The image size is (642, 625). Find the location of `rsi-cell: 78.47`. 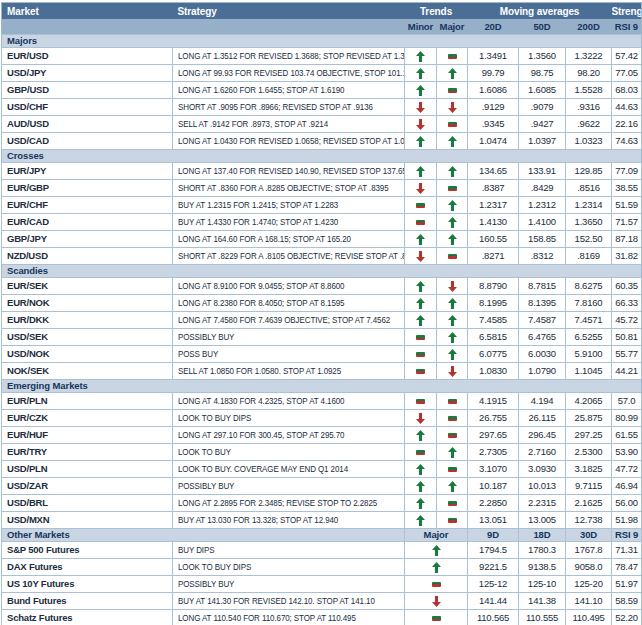

rsi-cell: 78.47 is located at coordinates (627, 568).